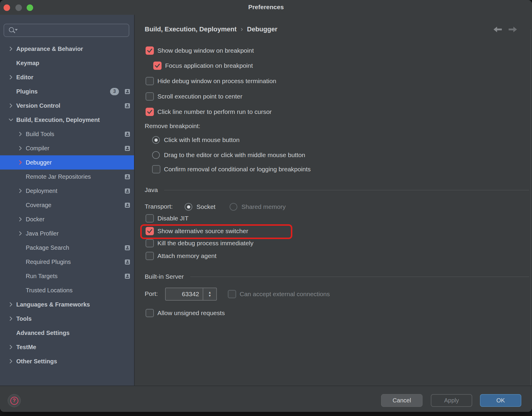  Describe the element at coordinates (200, 207) in the screenshot. I see `radio-transport-socket: Socket` at that location.